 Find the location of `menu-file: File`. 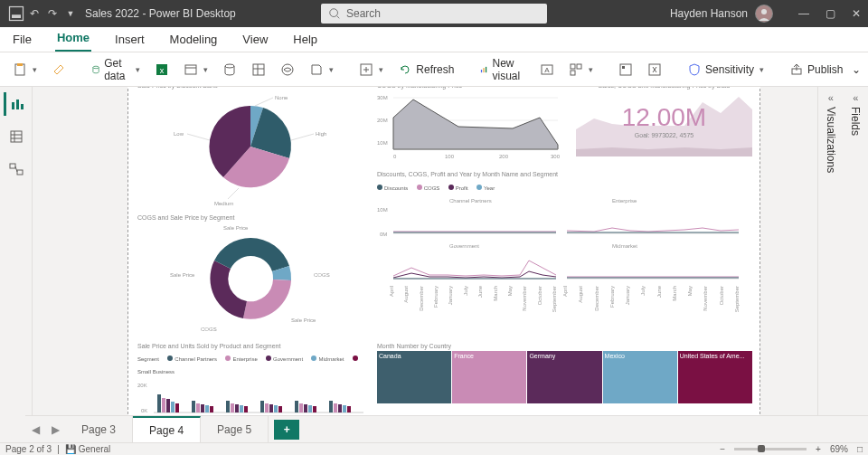

menu-file: File is located at coordinates (22, 40).